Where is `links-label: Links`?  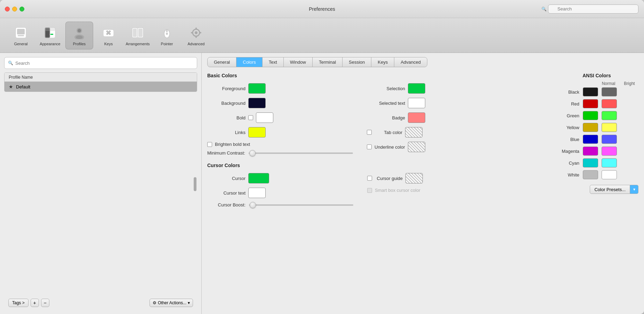
links-label: Links is located at coordinates (226, 132).